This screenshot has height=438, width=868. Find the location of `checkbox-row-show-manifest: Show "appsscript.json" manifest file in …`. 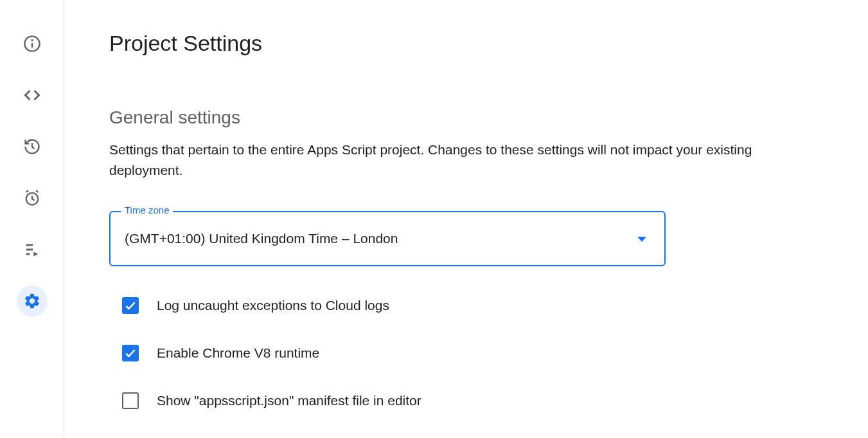

checkbox-row-show-manifest: Show "appsscript.json" manifest file in … is located at coordinates (473, 401).